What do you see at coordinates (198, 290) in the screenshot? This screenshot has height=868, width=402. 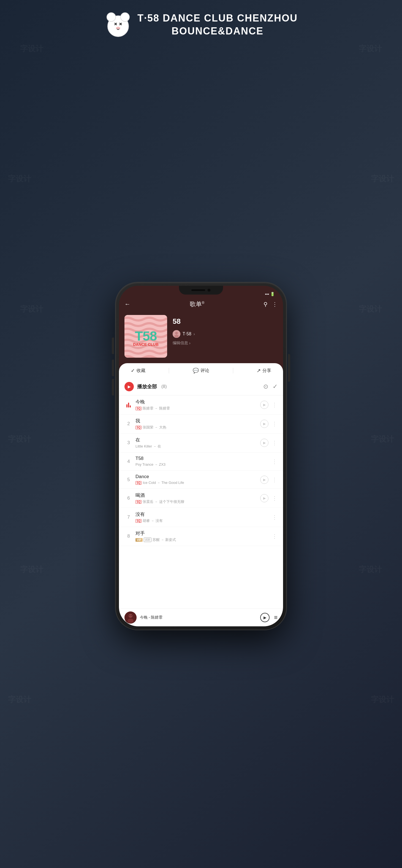 I see `speaker` at bounding box center [198, 290].